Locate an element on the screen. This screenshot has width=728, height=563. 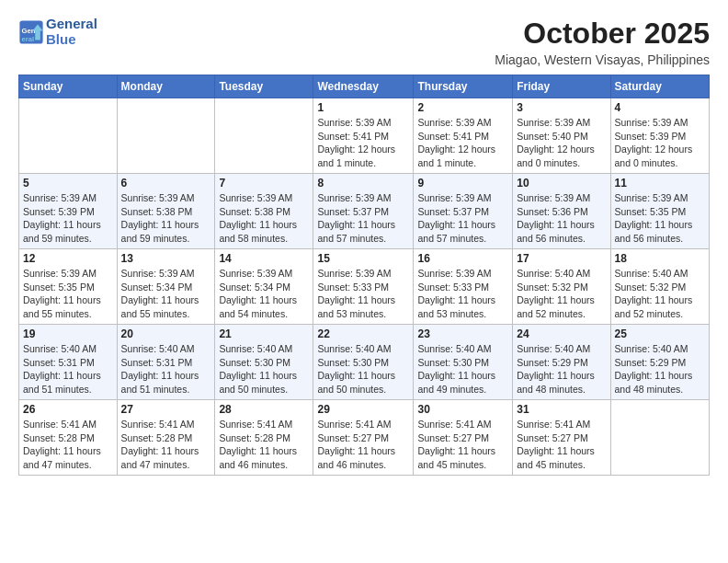
calendar-cell: 25Sunrise: 5:40 AMSunset: 5:29 PMDayligh… is located at coordinates (660, 362).